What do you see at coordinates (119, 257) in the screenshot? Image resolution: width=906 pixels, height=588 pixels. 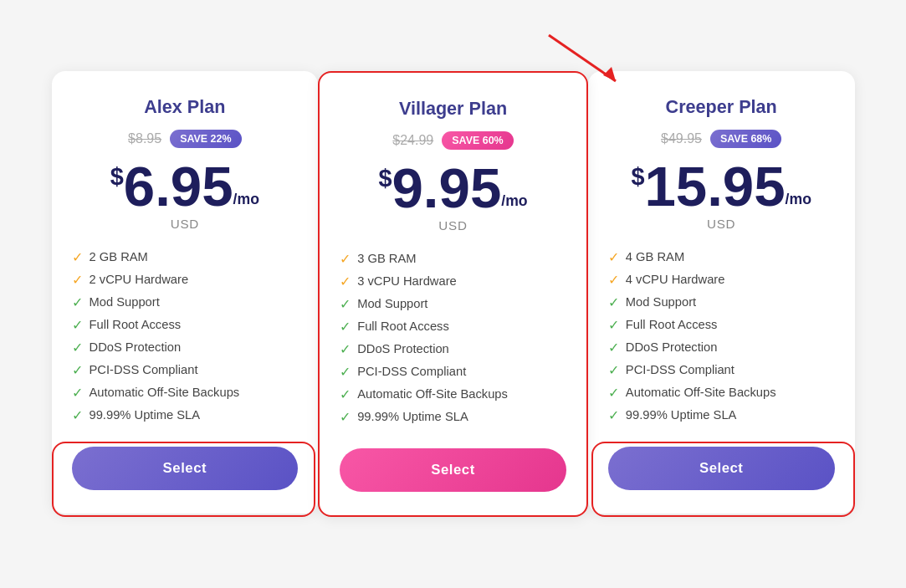 I see `feature-text: 2 GB RAM` at bounding box center [119, 257].